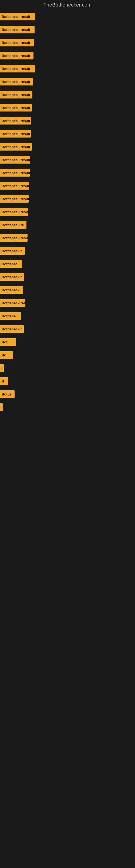  What do you see at coordinates (15, 121) in the screenshot?
I see `bottleneck-bar-8: Bottleneck result` at bounding box center [15, 121].